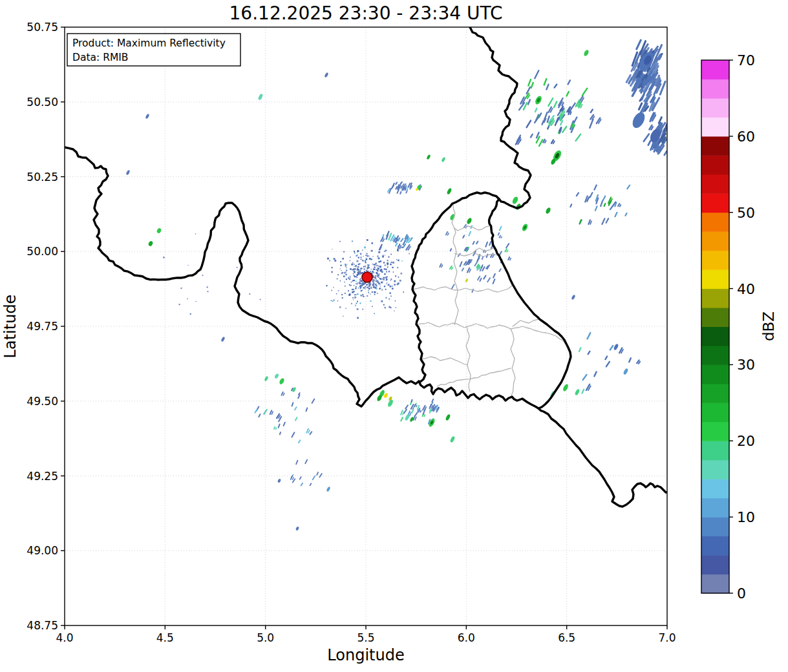  Describe the element at coordinates (43, 326) in the screenshot. I see `y-tick-label: 49.75` at that location.